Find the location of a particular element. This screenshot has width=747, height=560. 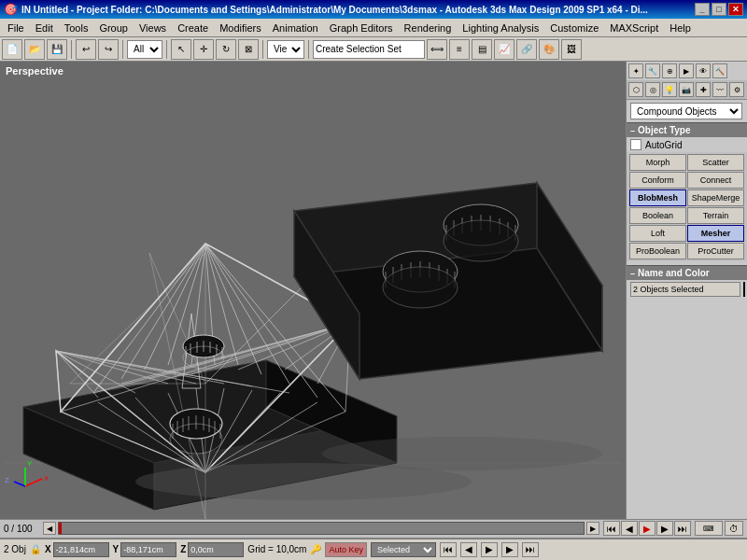

maximize-button: □ is located at coordinates (719, 9).